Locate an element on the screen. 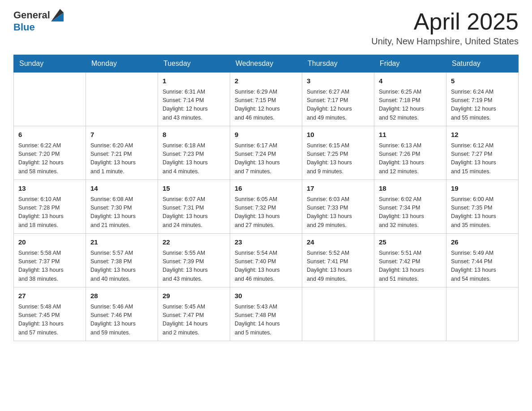 Image resolution: width=532 pixels, height=411 pixels. day-info: Sunrise: 6:05 AM Sunset: 7:32 PM Dayligh… is located at coordinates (266, 213).